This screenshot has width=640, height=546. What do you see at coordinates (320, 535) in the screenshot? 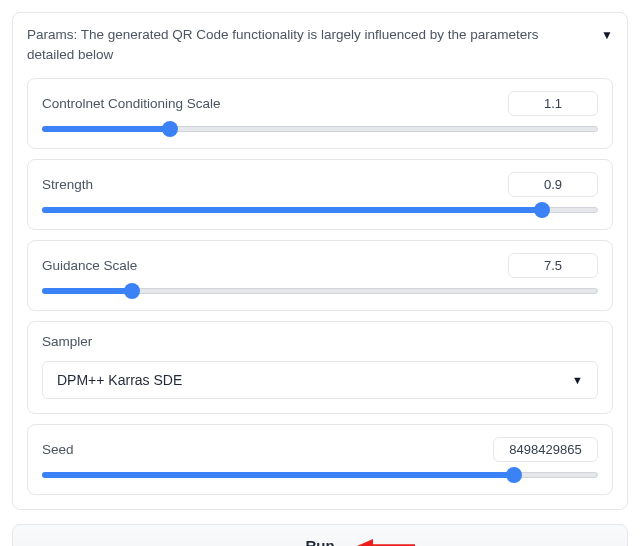
I see `run-button: Run` at bounding box center [320, 535].